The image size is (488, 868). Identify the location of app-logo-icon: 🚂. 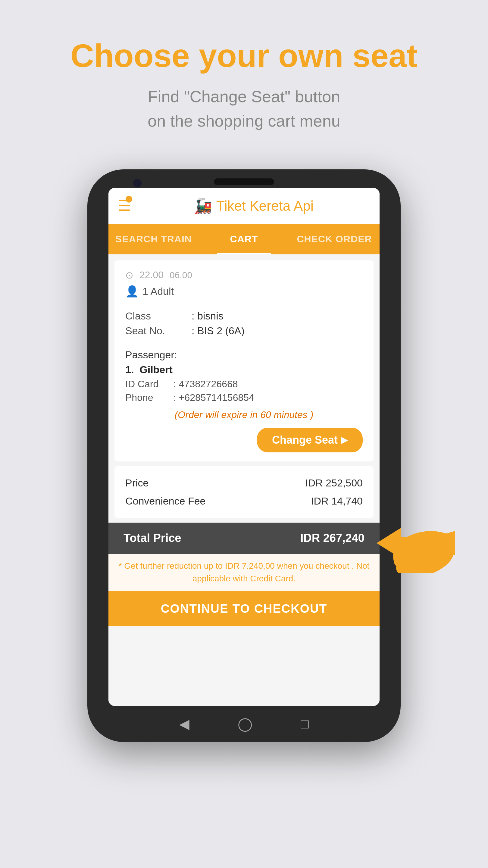
(203, 206).